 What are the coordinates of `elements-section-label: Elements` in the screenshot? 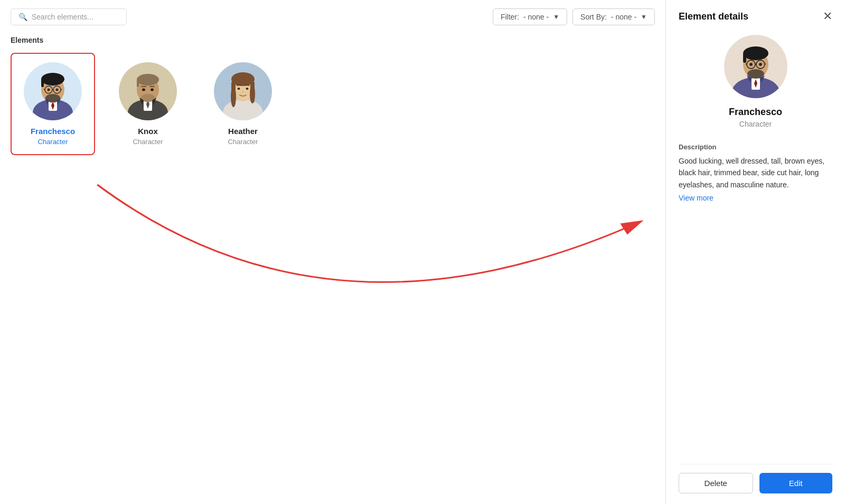 It's located at (333, 40).